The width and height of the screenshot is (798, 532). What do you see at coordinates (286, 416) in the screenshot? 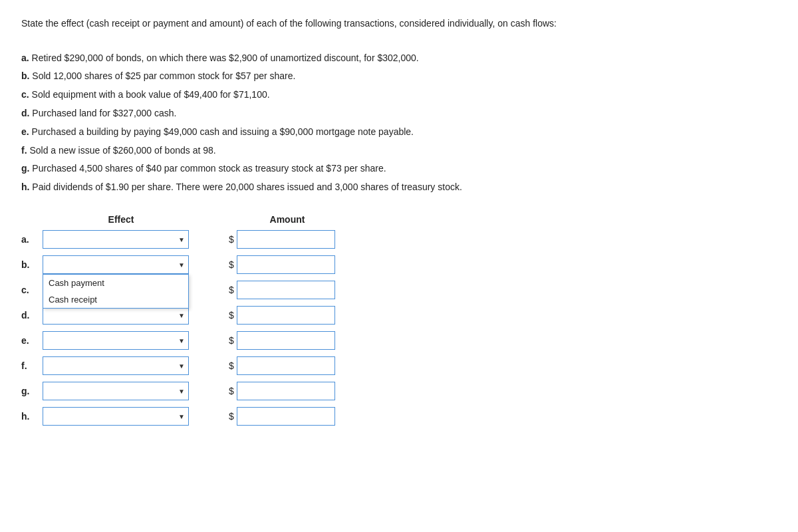
I see `amount-input-h` at bounding box center [286, 416].